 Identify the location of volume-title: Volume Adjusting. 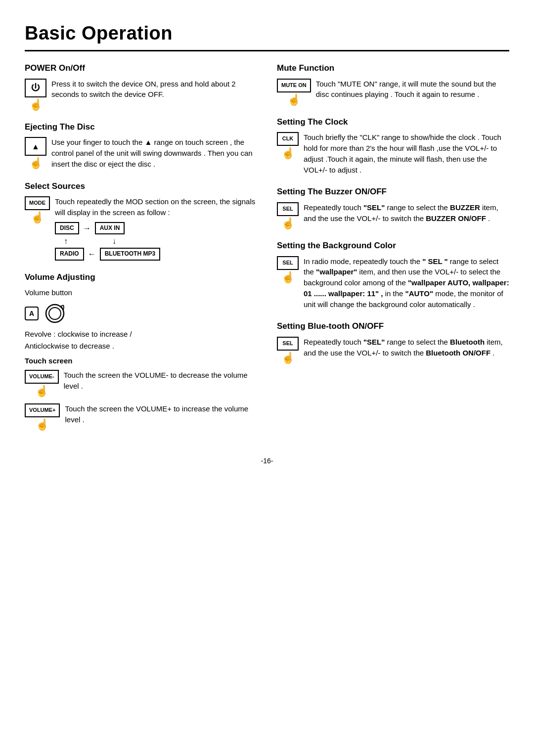
(141, 278).